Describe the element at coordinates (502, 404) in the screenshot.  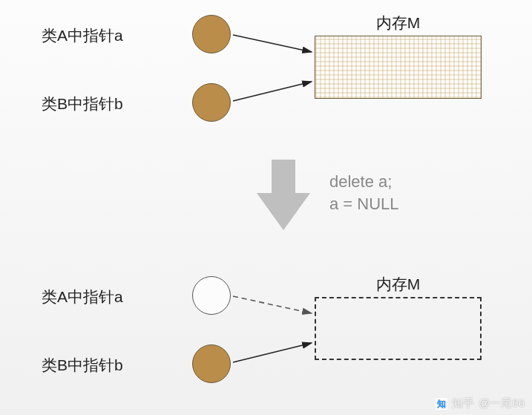
I see `watermark-user: @一尾66` at that location.